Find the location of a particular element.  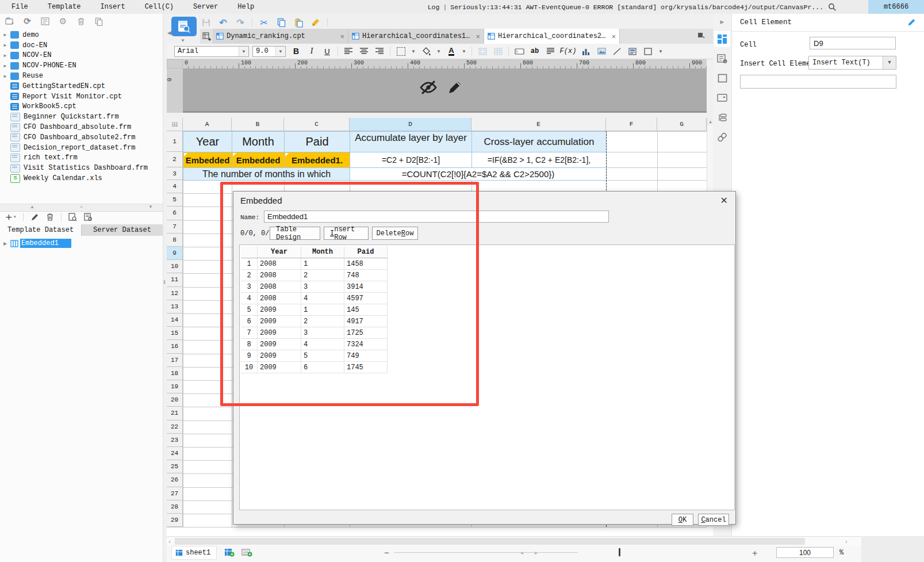

text-field-widget-icon is located at coordinates (519, 51).